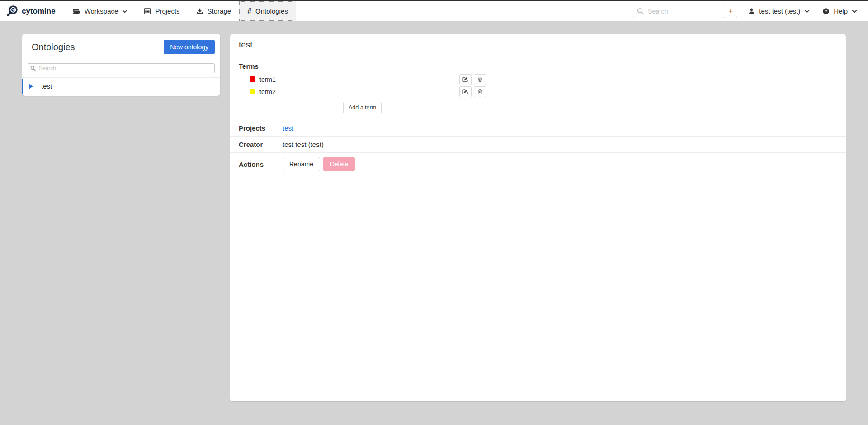 This screenshot has width=868, height=425. Describe the element at coordinates (250, 11) in the screenshot. I see `hashtag-icon: #` at that location.